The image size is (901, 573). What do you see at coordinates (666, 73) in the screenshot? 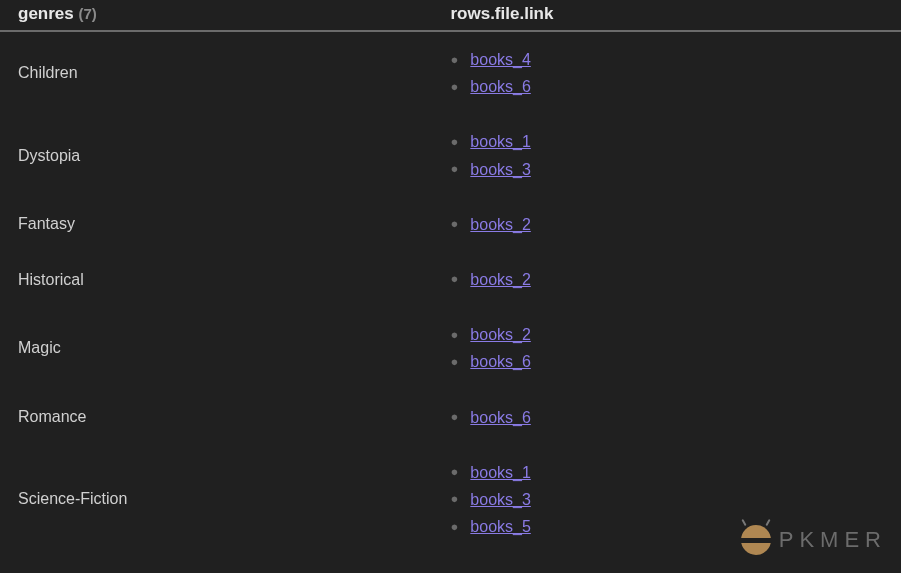
I see `link-list: ●books_4●books_6` at bounding box center [666, 73].